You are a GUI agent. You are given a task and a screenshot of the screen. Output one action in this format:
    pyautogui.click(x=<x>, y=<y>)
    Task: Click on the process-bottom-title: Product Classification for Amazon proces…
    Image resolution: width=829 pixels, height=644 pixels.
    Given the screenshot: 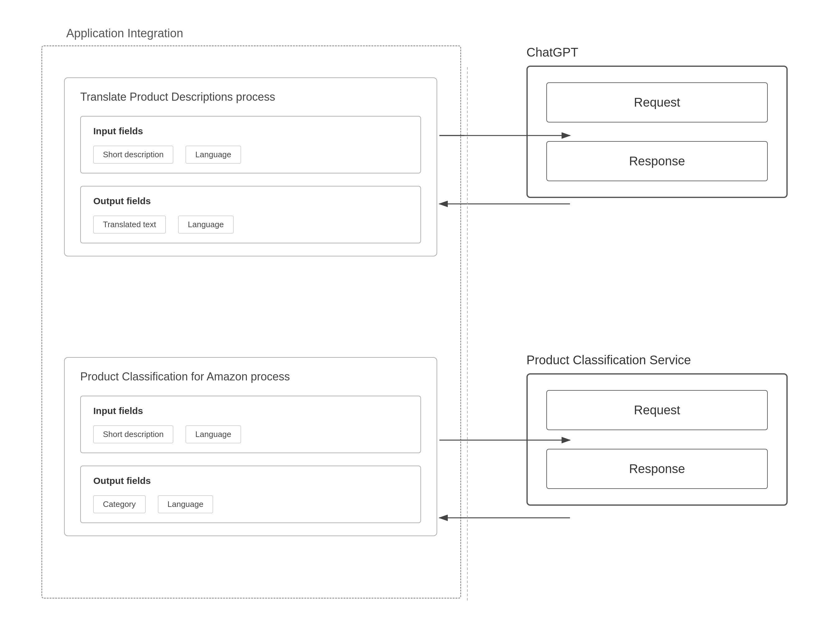 What is the action you would take?
    pyautogui.click(x=251, y=376)
    